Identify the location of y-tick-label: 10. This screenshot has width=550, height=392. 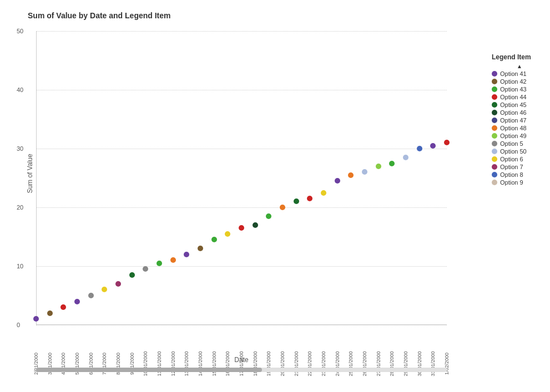
(20, 266).